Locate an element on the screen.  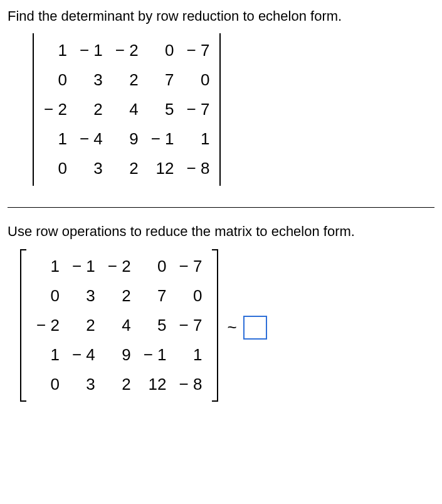
bracket-left is located at coordinates (23, 325).